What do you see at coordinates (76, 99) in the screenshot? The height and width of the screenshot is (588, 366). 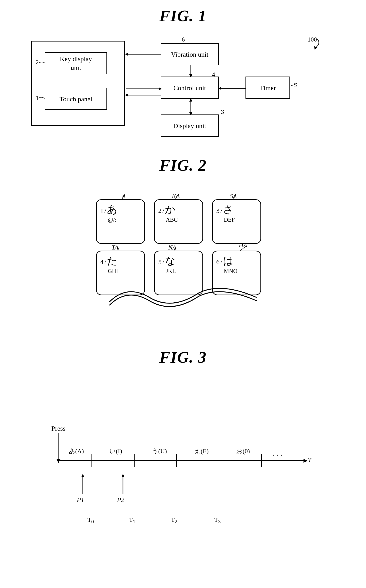 I see `touch-panel-box: Touch panel` at bounding box center [76, 99].